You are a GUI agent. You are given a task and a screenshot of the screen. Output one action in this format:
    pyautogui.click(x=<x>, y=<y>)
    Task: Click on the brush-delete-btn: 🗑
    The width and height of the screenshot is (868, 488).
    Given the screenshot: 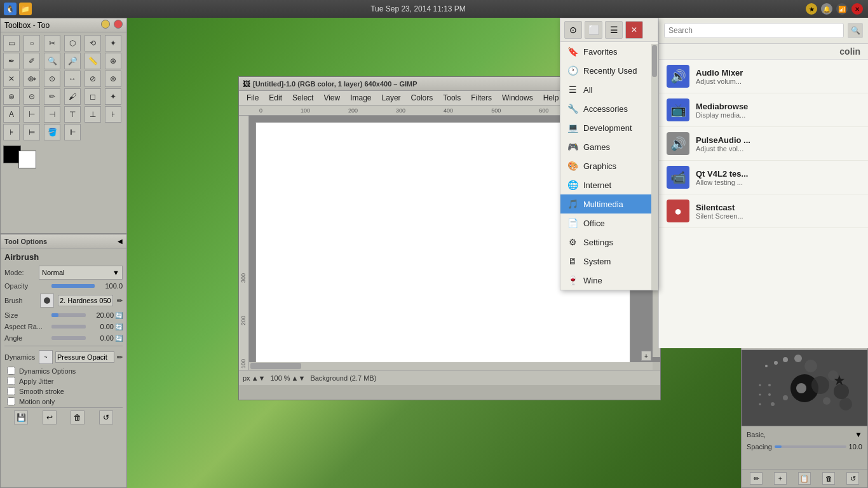 What is the action you would take?
    pyautogui.click(x=829, y=478)
    